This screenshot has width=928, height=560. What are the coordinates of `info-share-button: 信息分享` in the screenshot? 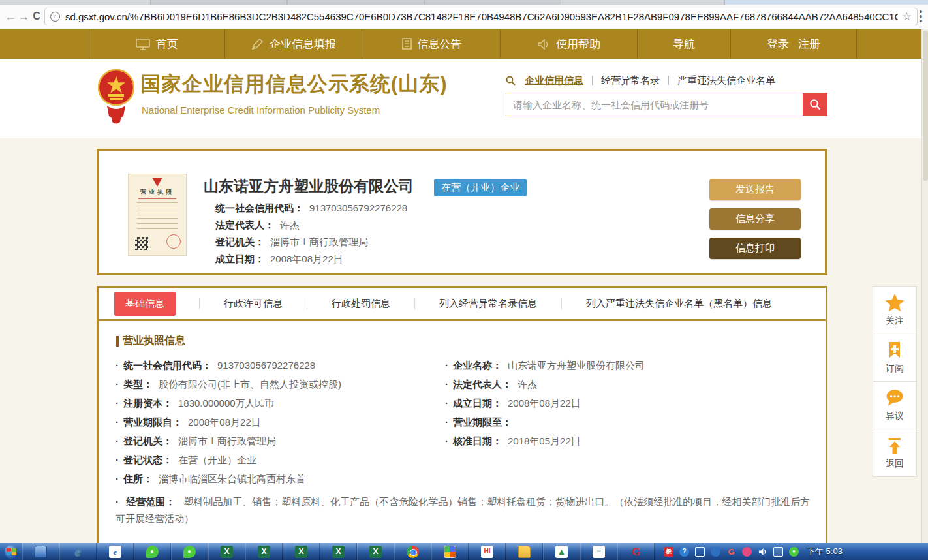 It's located at (755, 219).